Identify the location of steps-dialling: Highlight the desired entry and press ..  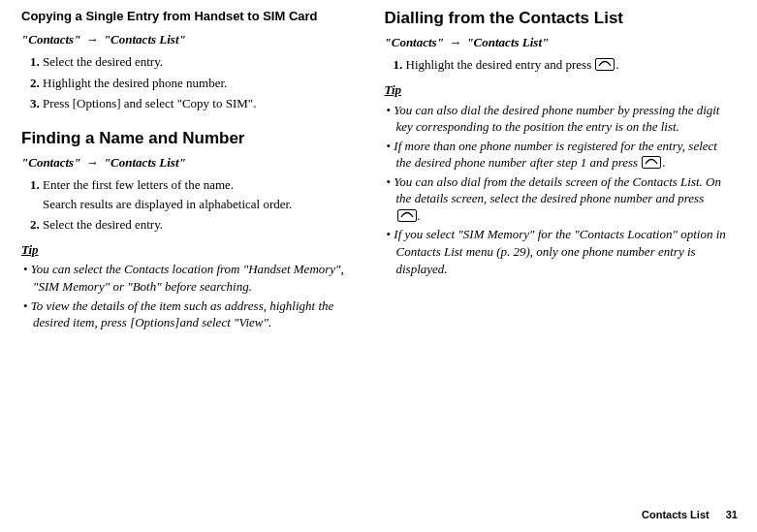
(556, 65).